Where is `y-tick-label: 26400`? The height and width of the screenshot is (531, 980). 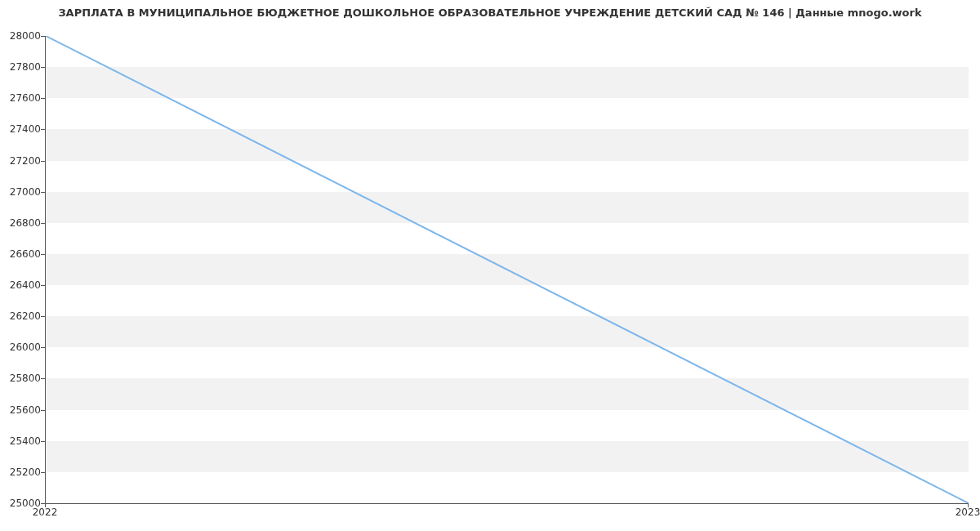
y-tick-label: 26400 is located at coordinates (23, 285).